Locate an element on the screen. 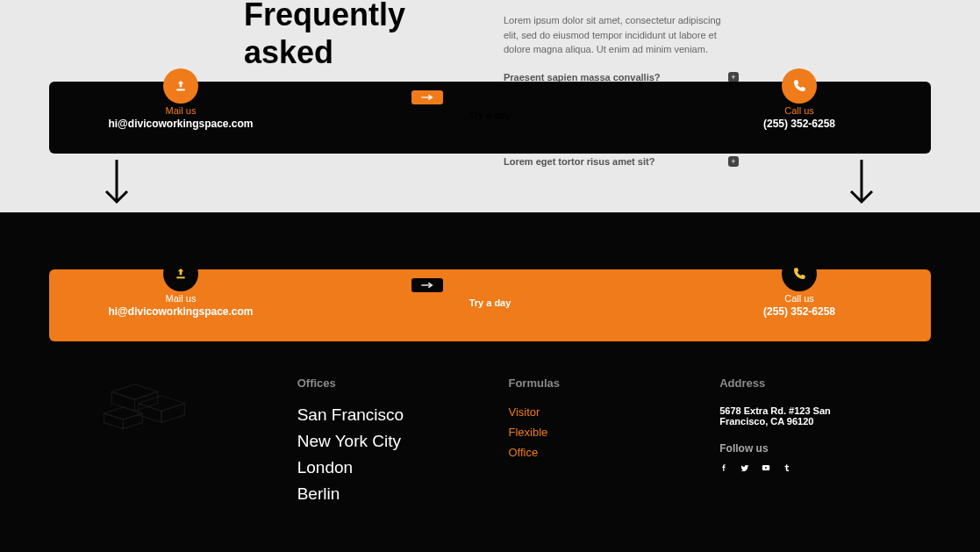 Image resolution: width=980 pixels, height=552 pixels. cta-try-col-2: Try a day is located at coordinates (490, 301).